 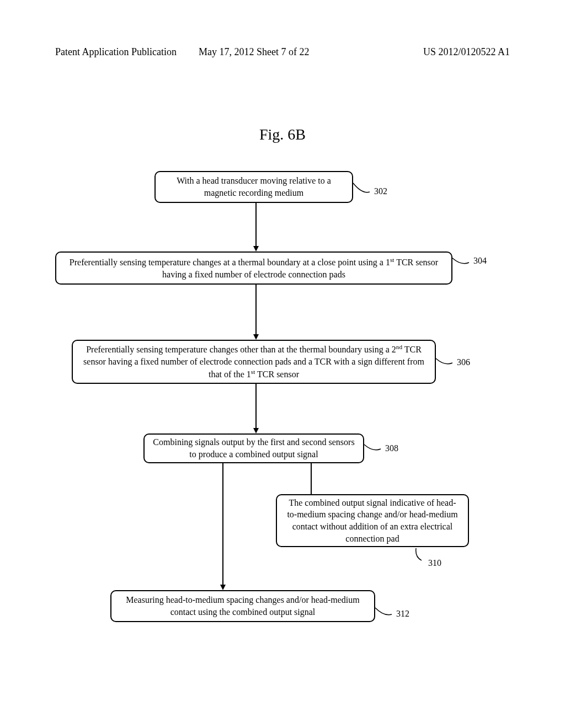 I want to click on step-308: Combining signals output by the first an…, so click(x=254, y=448).